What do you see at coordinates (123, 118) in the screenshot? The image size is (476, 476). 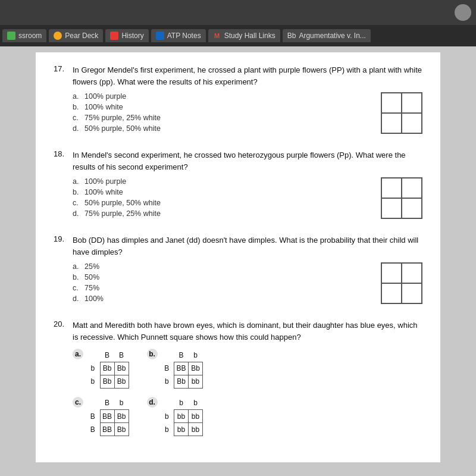 I see `q17-opt-c-text: 75% purple, 25% white` at bounding box center [123, 118].